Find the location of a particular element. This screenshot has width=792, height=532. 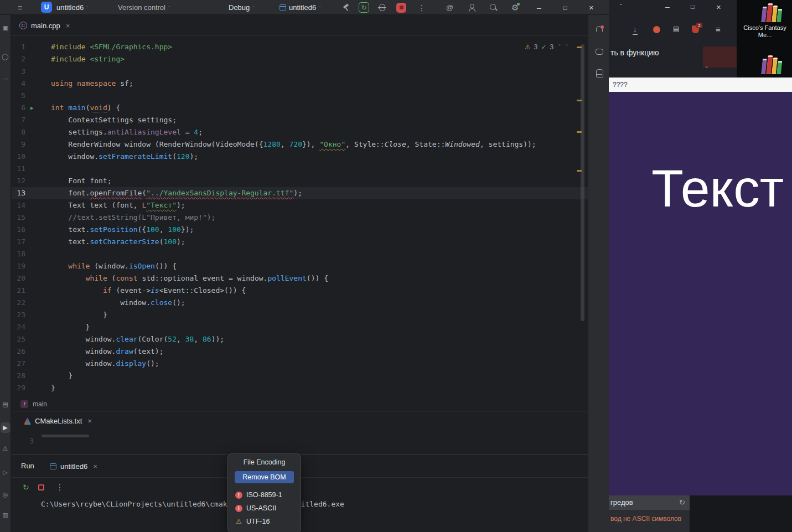

line-number: 26 is located at coordinates (19, 352).